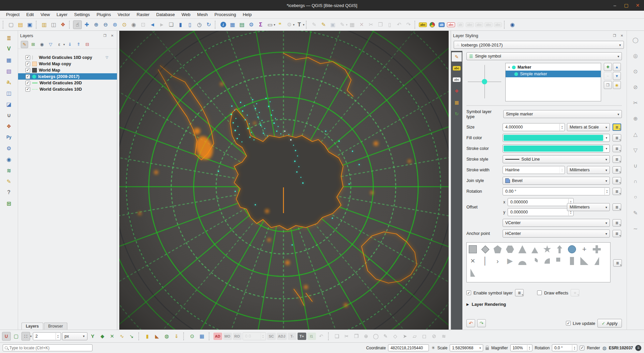  Describe the element at coordinates (479, 25) in the screenshot. I see `rotate-label-icon: abc` at that location.